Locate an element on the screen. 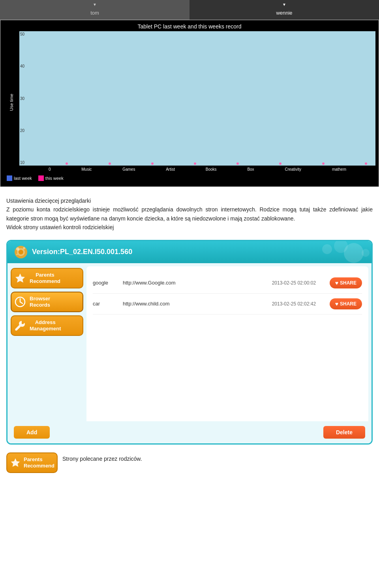 This screenshot has height=588, width=379. app-header: Version:PL_02.EN.I50.001.560 is located at coordinates (190, 252).